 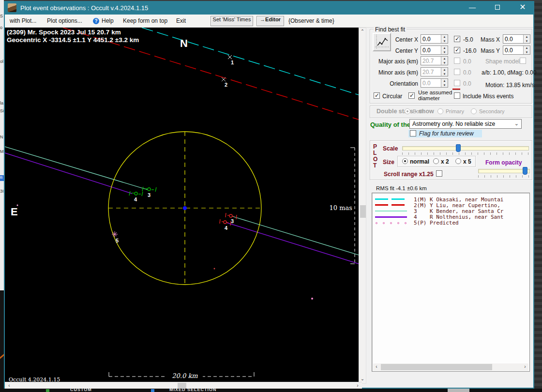 What do you see at coordinates (182, 386) in the screenshot?
I see `horizontal-scroll-thumb` at bounding box center [182, 386].